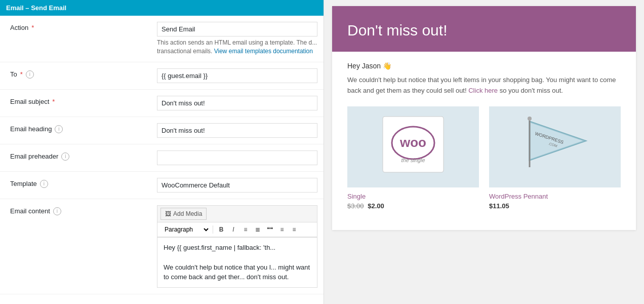 The width and height of the screenshot is (644, 304). Describe the element at coordinates (356, 197) in the screenshot. I see `product-link-1: Single` at that location.